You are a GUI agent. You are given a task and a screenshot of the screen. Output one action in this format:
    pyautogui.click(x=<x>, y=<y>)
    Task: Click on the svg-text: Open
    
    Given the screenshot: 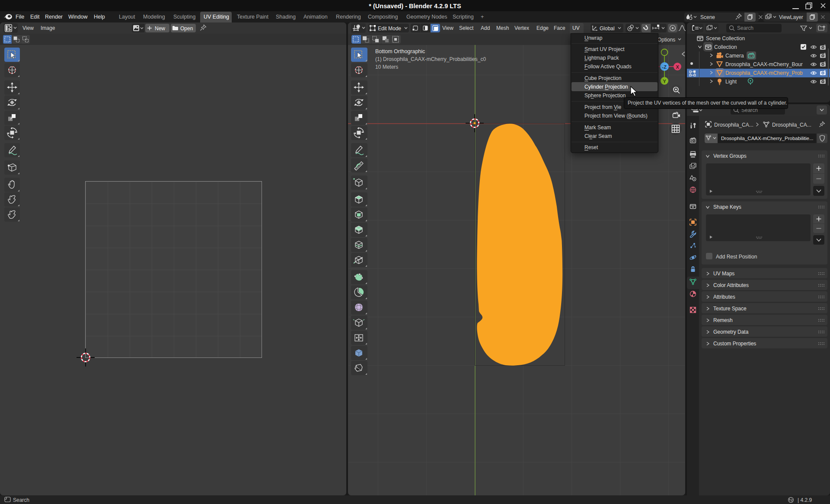 What is the action you would take?
    pyautogui.click(x=187, y=29)
    